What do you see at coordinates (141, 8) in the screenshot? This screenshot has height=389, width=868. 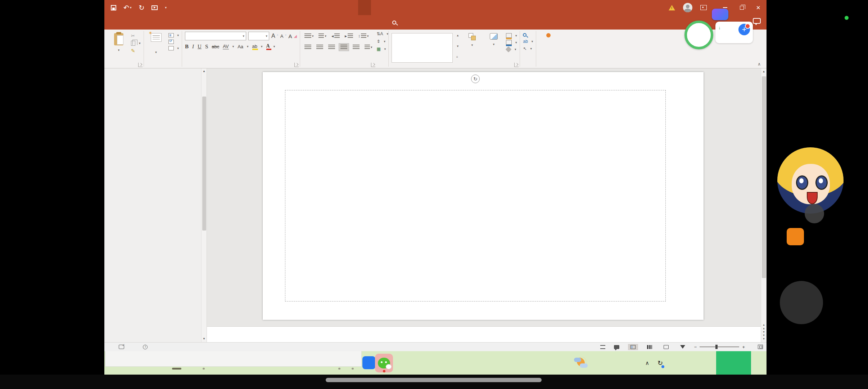 I see `redo-button: ↻` at bounding box center [141, 8].